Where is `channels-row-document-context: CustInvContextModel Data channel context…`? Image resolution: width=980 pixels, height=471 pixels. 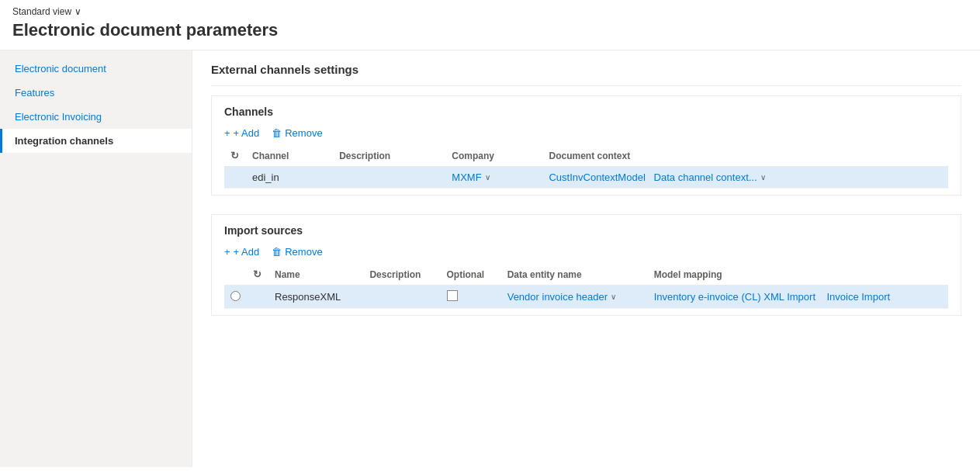 channels-row-document-context: CustInvContextModel Data channel context… is located at coordinates (745, 178).